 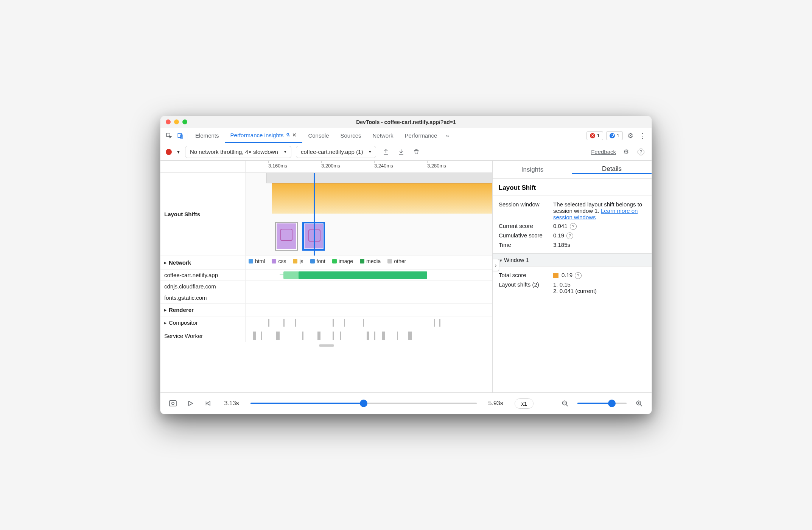 I want to click on service-worker-row: Service Worker, so click(x=326, y=336).